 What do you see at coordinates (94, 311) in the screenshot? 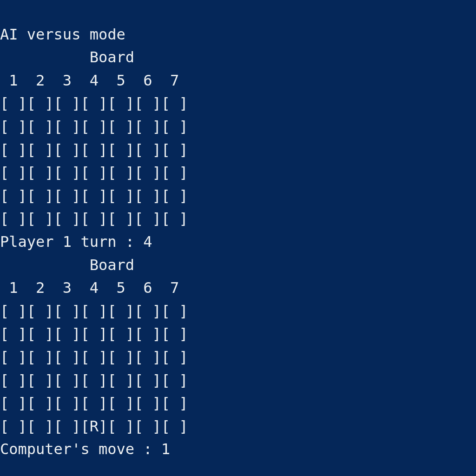
I see `board2-row-0: [ ][ ][ ][ ][ ][ ][ ]` at bounding box center [94, 311].